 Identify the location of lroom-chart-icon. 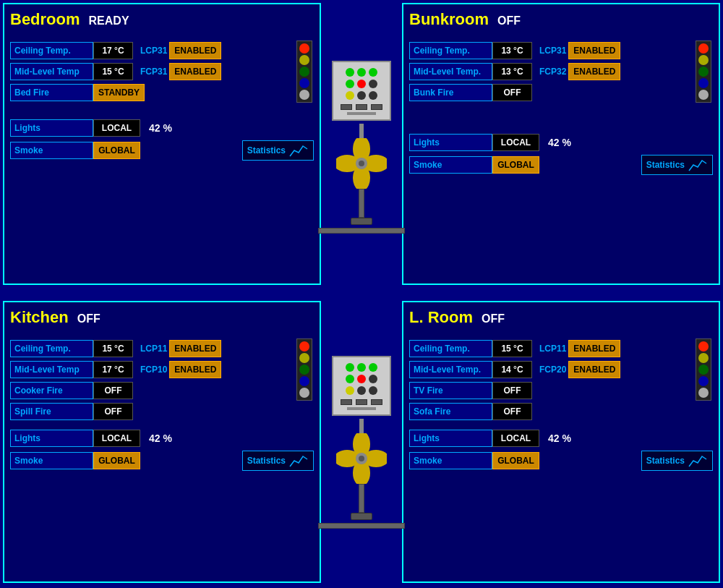
(698, 461).